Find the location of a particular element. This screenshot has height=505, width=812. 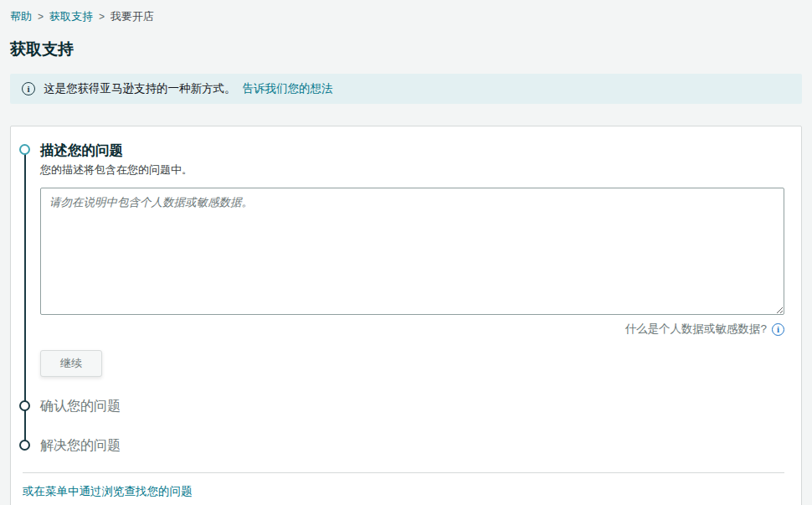

step-resolve-issue: 解决您的问题 is located at coordinates (402, 446).